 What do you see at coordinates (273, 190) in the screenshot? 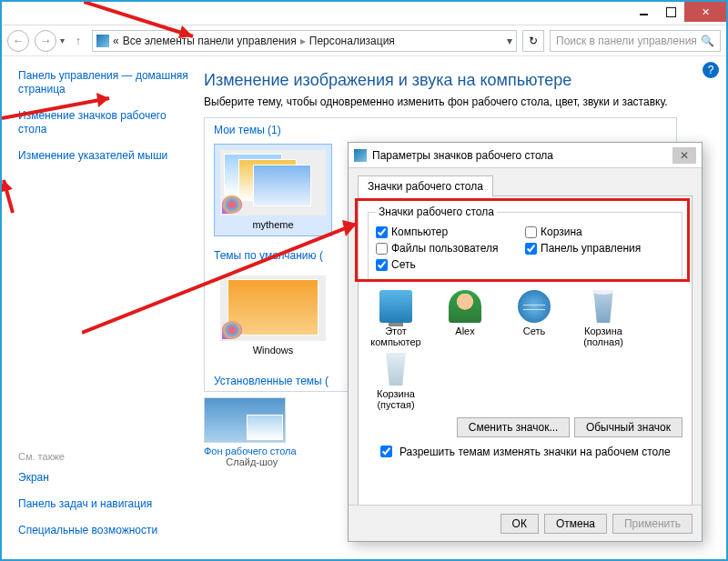
I see `theme-item-mytheme: mytheme` at bounding box center [273, 190].